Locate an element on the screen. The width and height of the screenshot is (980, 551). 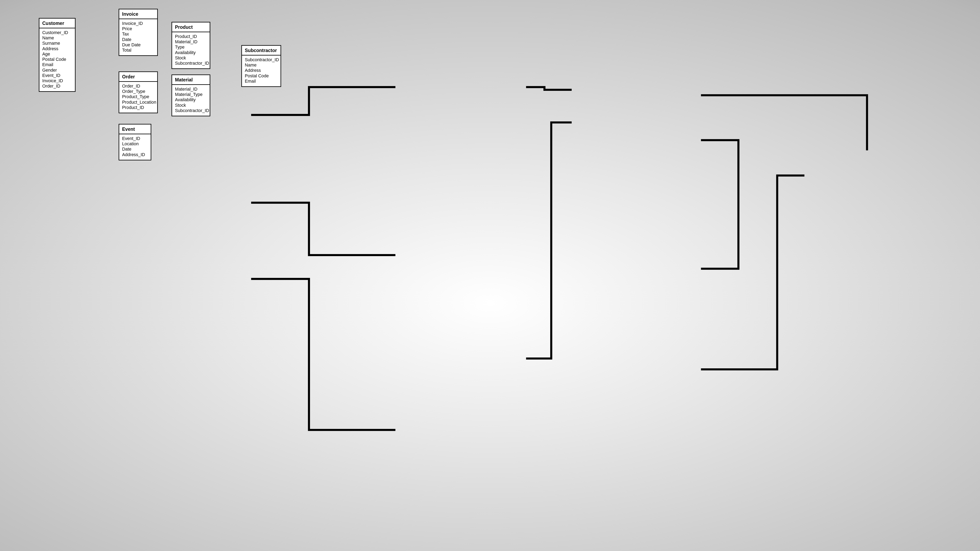
field: Surname is located at coordinates (57, 43).